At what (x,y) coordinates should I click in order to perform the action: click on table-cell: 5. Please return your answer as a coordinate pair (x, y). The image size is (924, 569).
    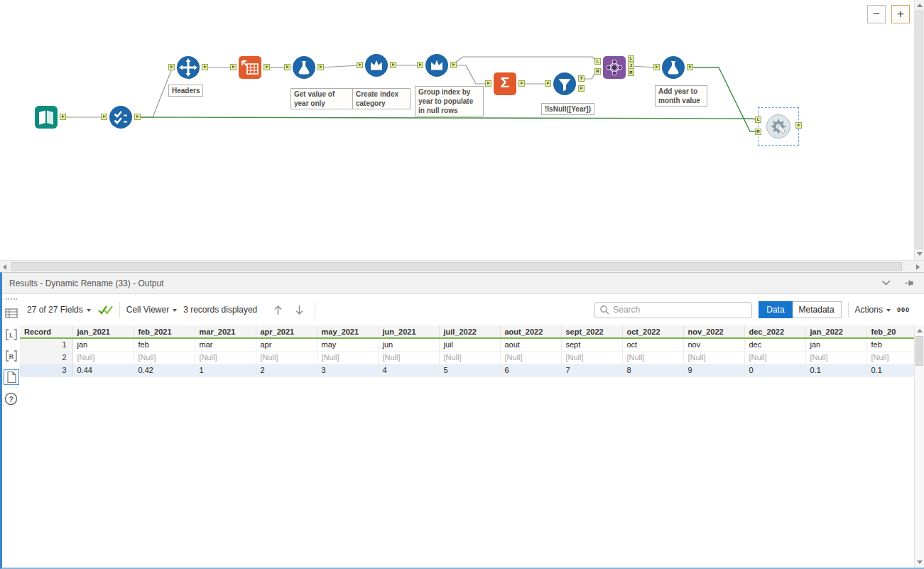
    Looking at the image, I should click on (469, 370).